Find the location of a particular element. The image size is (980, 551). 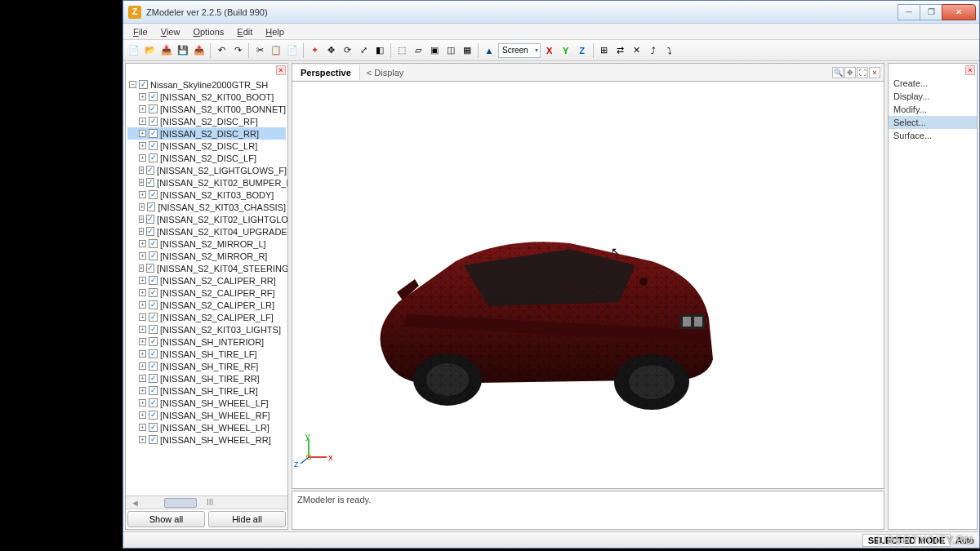

tree-item: +✓[NISSAN_S2_KIT04_STEERINGW is located at coordinates (207, 268).